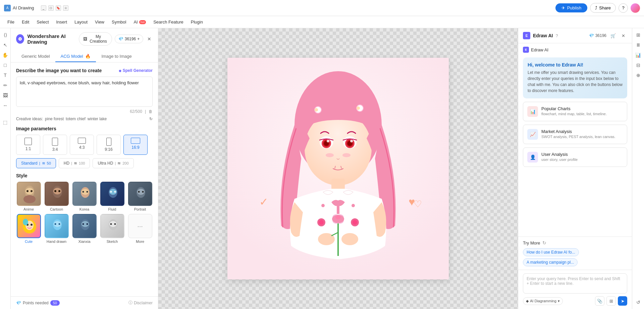 This screenshot has height=309, width=644. I want to click on table-icon: ⊟, so click(638, 65).